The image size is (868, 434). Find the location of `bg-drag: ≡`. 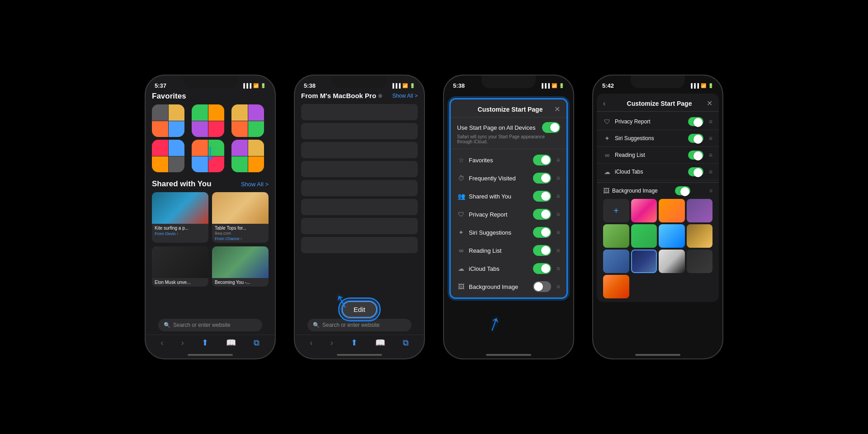

bg-drag: ≡ is located at coordinates (558, 287).